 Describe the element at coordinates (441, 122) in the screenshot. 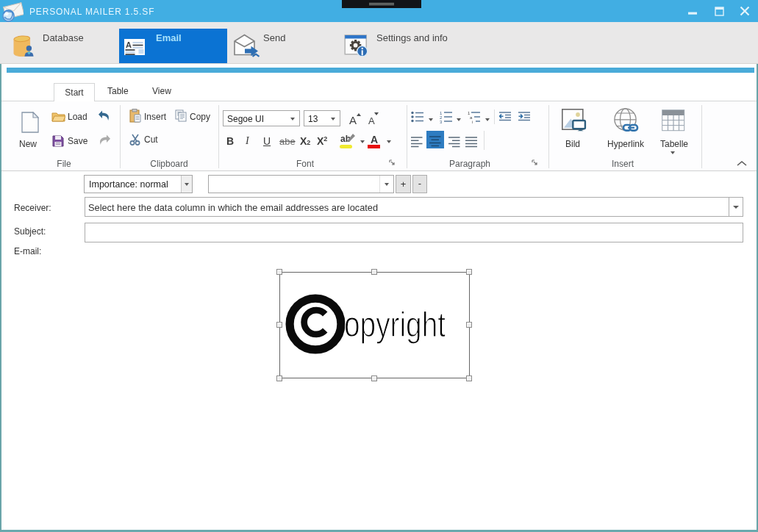

I see `svg-text: 3` at that location.